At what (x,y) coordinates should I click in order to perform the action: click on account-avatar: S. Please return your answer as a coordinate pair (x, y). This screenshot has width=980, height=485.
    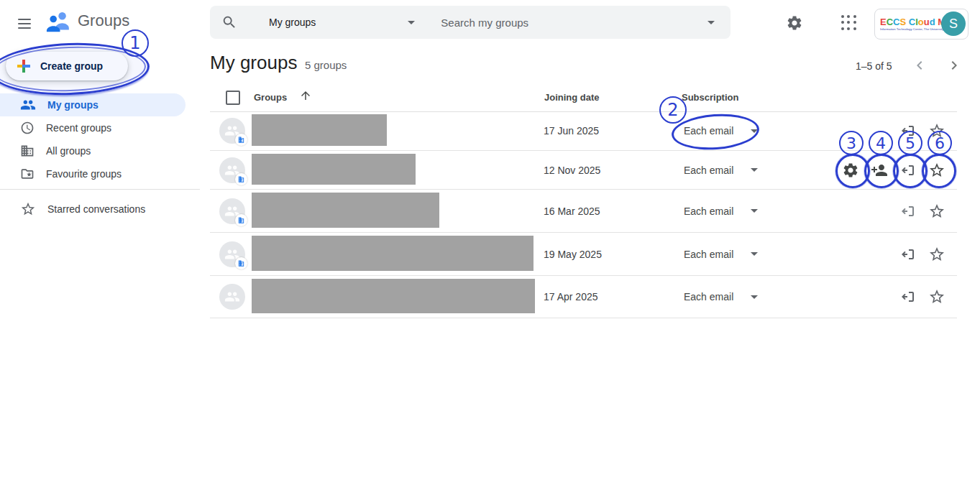
    Looking at the image, I should click on (953, 24).